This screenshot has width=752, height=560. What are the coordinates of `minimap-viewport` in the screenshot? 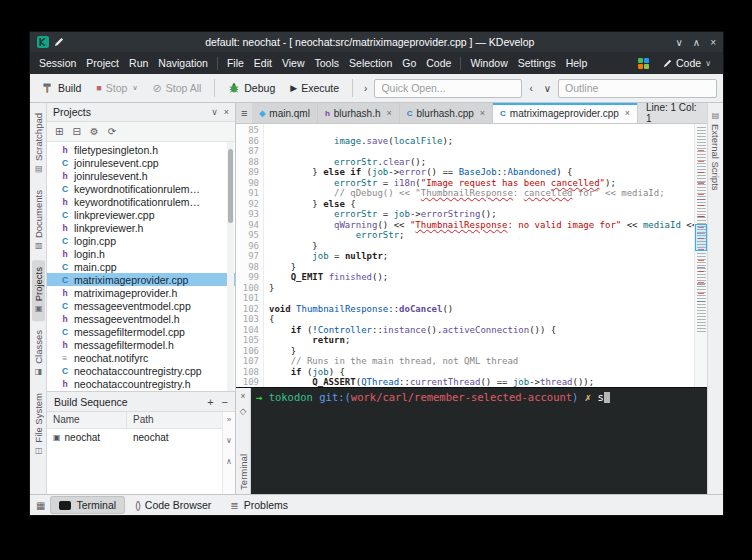 It's located at (701, 238).